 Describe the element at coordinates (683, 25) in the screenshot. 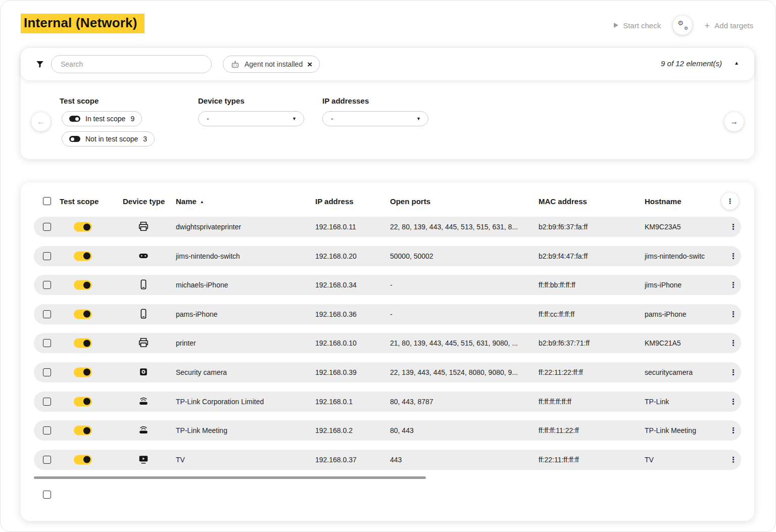

I see `settings-button: ⚙ ⚙` at that location.